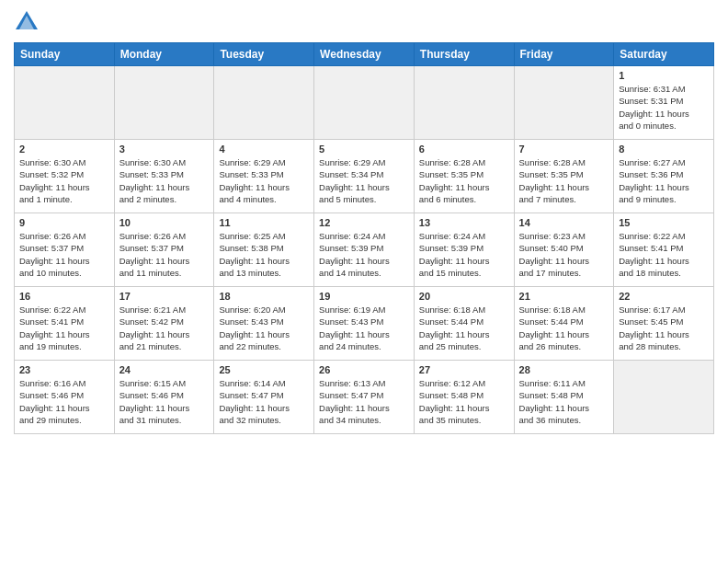 The width and height of the screenshot is (728, 563). I want to click on day-number: 9, so click(64, 223).